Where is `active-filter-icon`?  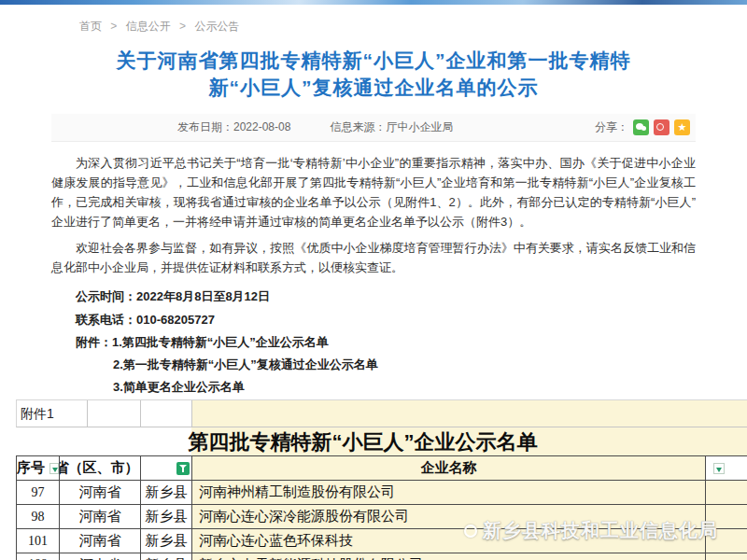 active-filter-icon is located at coordinates (183, 469).